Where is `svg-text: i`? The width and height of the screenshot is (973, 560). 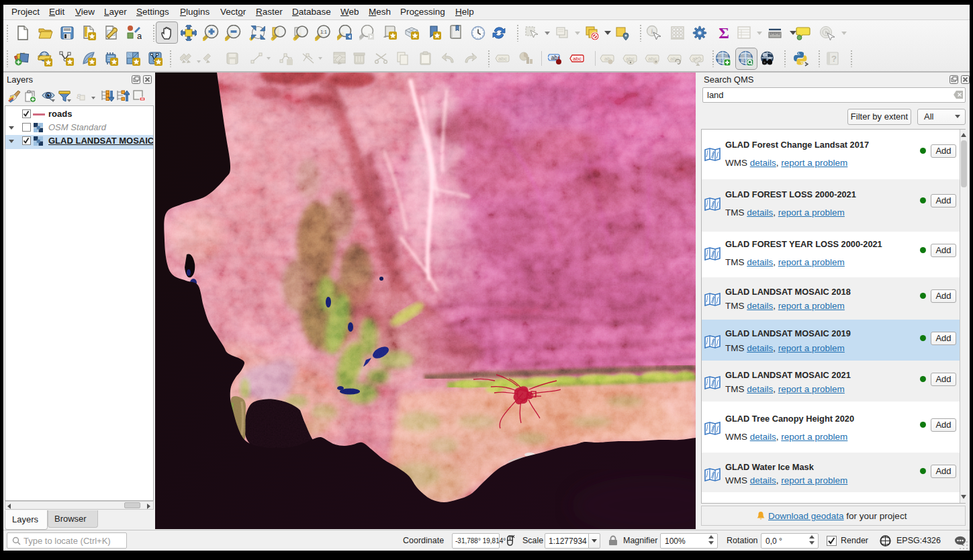
svg-text: i is located at coordinates (651, 31).